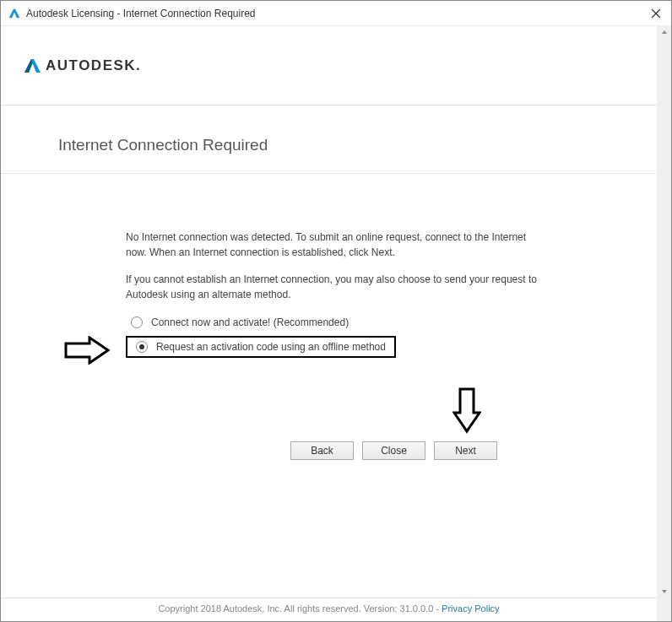 The image size is (672, 622). What do you see at coordinates (337, 245) in the screenshot?
I see `body-paragraph-1: No Internet connection was detected. To …` at bounding box center [337, 245].